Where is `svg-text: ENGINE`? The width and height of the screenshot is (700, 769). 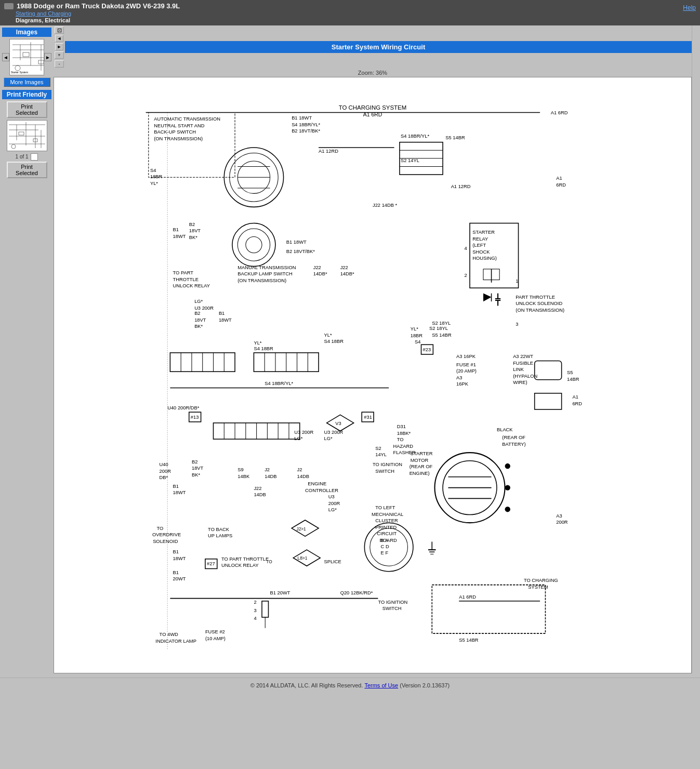
svg-text: ENGINE is located at coordinates (317, 484).